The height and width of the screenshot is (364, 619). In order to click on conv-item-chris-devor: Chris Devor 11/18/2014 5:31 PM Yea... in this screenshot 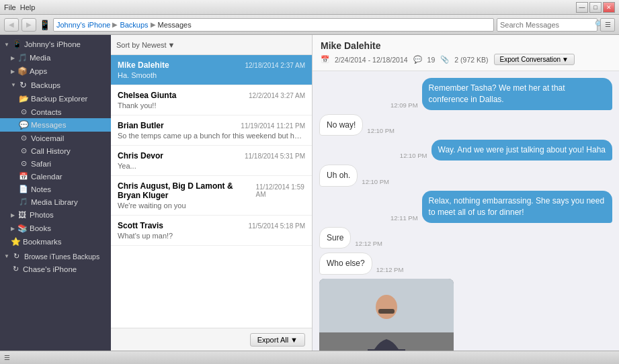, I will do `click(211, 161)`.